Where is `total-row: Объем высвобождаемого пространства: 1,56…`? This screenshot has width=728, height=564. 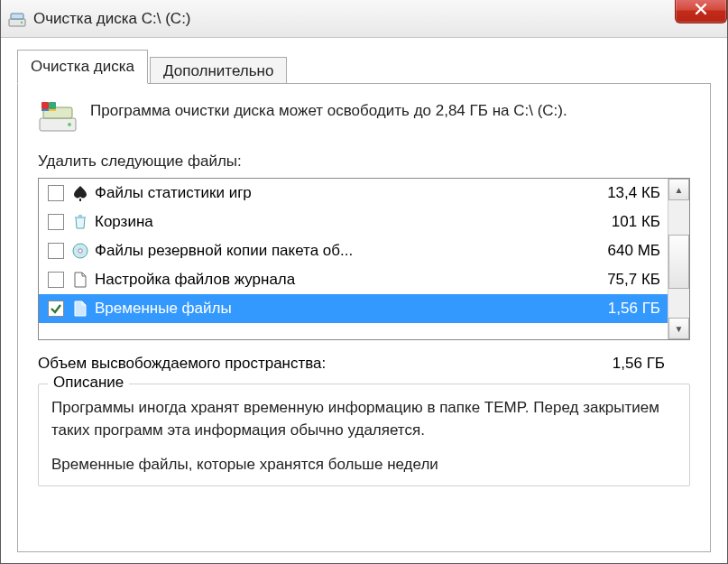 total-row: Объем высвобождаемого пространства: 1,56… is located at coordinates (364, 364).